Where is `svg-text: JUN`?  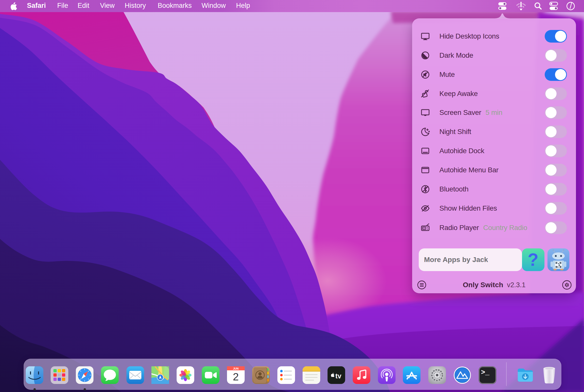
svg-text: JUN is located at coordinates (236, 369).